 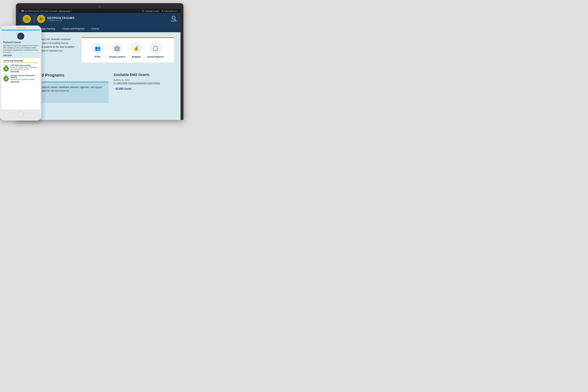 What do you see at coordinates (21, 36) in the screenshot?
I see `course-graduation-icon: 🎓` at bounding box center [21, 36].